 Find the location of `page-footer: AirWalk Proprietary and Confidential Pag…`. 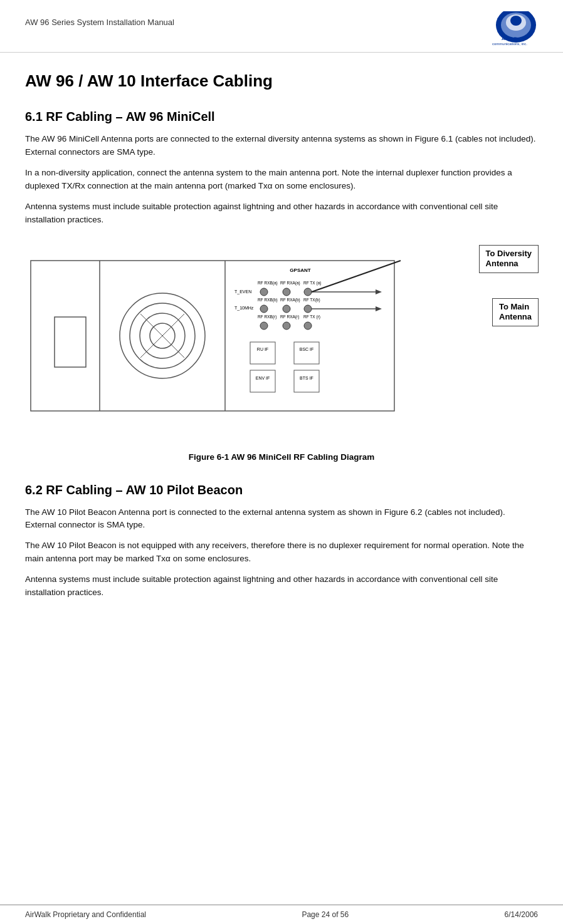

page-footer: AirWalk Proprietary and Confidential Pag… is located at coordinates (282, 915).